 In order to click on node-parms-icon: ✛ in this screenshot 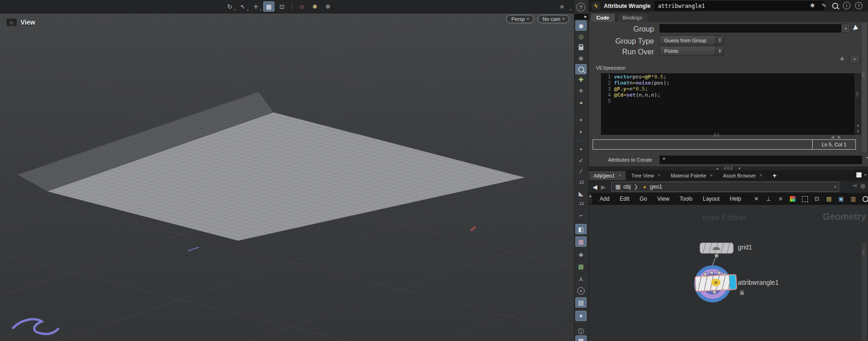, I will do `click(842, 59)`.